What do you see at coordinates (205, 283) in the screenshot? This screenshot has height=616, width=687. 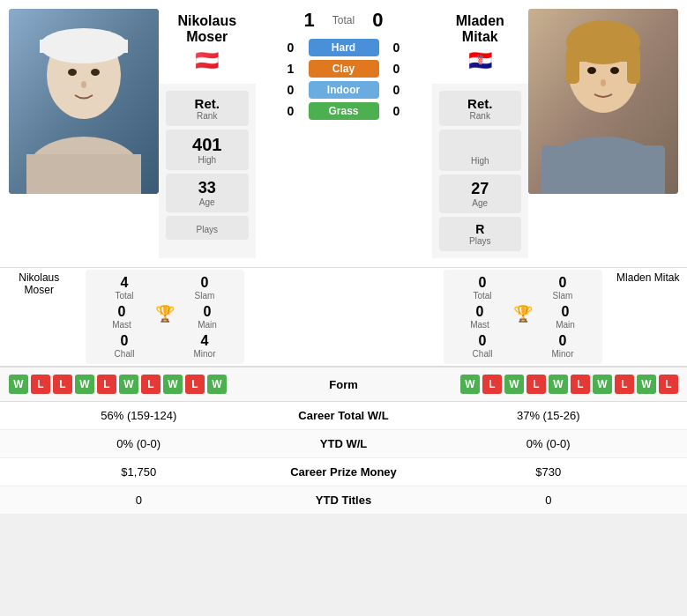 I see `left-slam-val: 0` at bounding box center [205, 283].